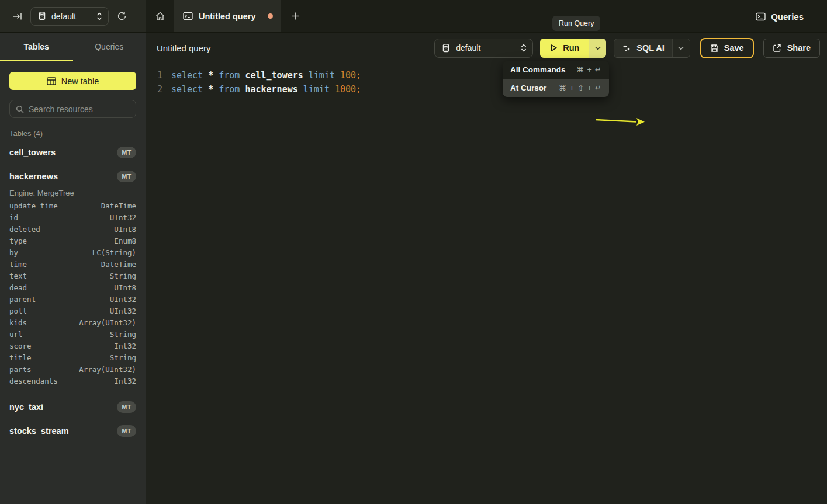  I want to click on active-tab-underline, so click(36, 61).